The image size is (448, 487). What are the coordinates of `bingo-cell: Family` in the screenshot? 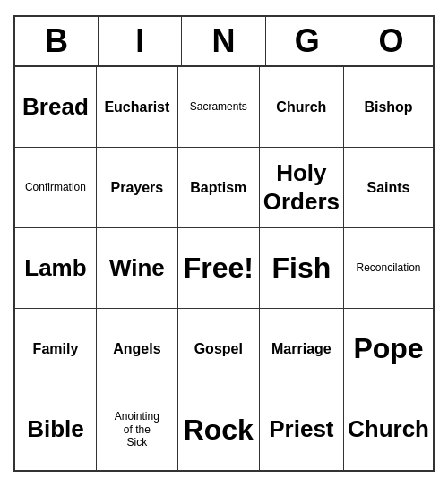 It's located at (56, 349).